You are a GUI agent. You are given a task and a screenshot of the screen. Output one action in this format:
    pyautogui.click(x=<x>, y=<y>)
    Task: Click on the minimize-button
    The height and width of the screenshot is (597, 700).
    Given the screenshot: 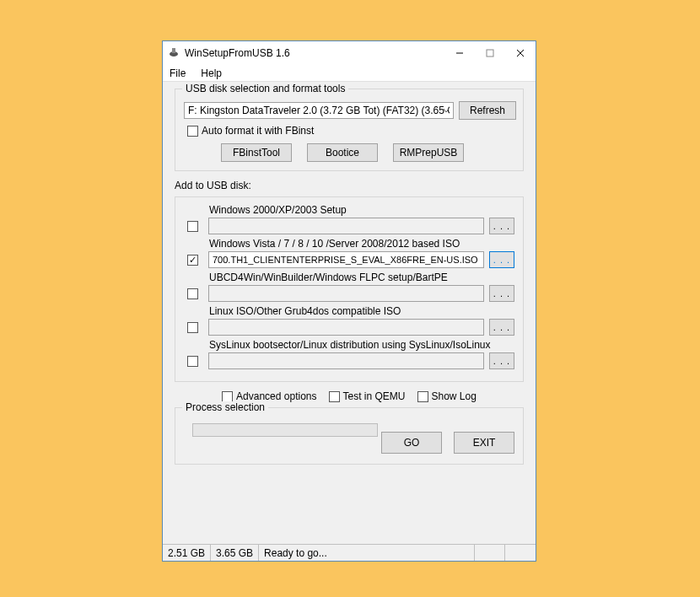 What is the action you would take?
    pyautogui.click(x=460, y=53)
    